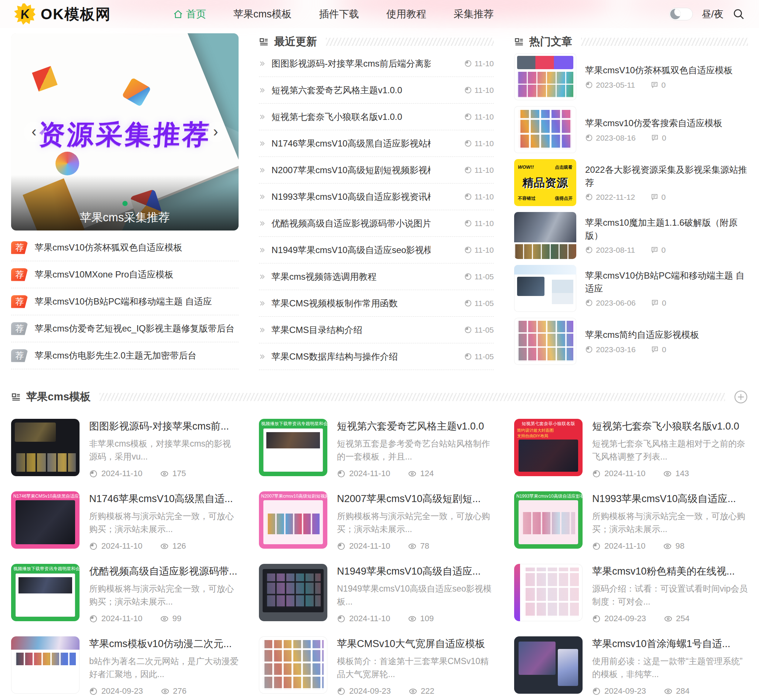  What do you see at coordinates (189, 14) in the screenshot?
I see `nav-item-home: 首页` at bounding box center [189, 14].